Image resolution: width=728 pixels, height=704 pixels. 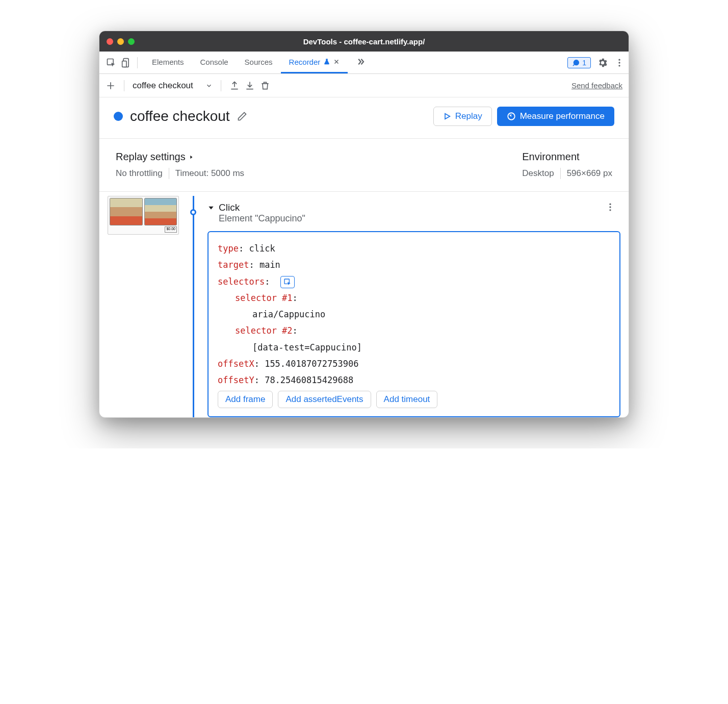 What do you see at coordinates (262, 218) in the screenshot?
I see `step-subtitle: Element "Cappucino"` at bounding box center [262, 218].